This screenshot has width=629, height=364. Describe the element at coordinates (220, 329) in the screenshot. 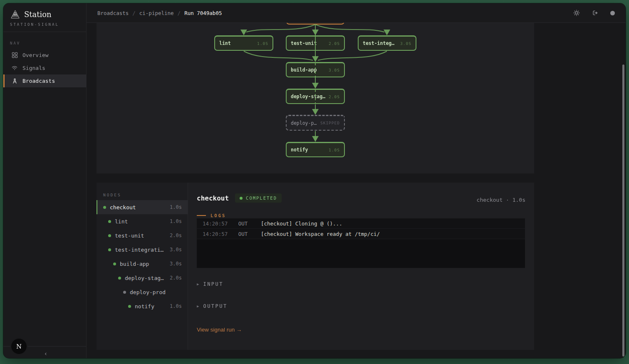

I see `view-signal-run-link: View signal run →` at that location.